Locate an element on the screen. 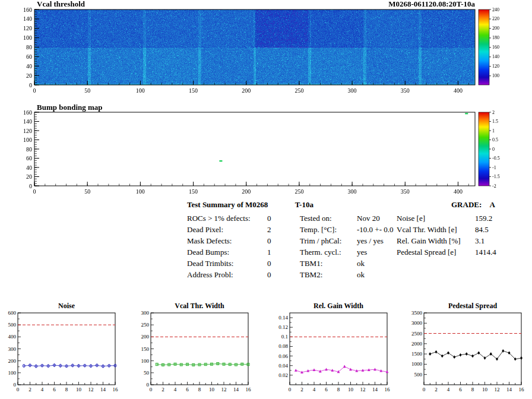  pedestal_spread-frame is located at coordinates (473, 349).